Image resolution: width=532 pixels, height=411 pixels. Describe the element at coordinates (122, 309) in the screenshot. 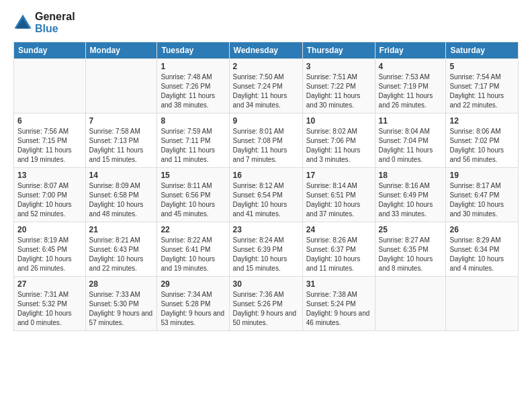

I see `day-detail: Sunrise: 7:33 AM Sunset: 5:30 PM Dayligh…` at that location.